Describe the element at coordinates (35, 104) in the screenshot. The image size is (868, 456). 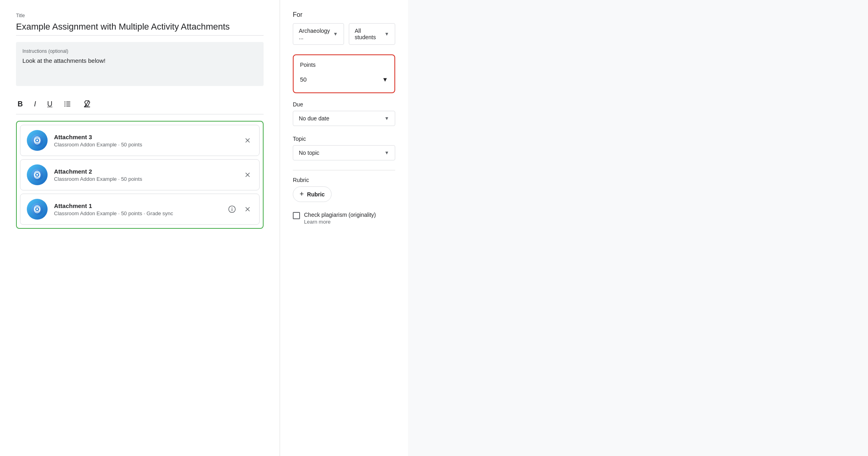
I see `italic-button: I` at that location.